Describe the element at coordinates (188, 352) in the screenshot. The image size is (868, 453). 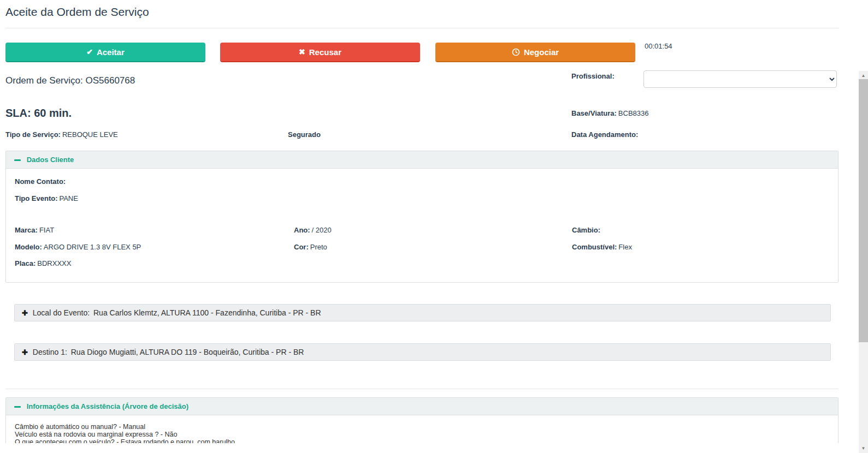
I see `destination-address: Rua Diogo Mugiatti, ALTURA DO 119 - Boqu…` at that location.